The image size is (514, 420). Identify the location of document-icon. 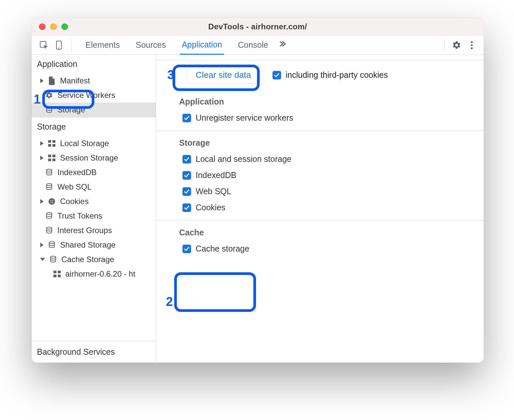
(52, 81).